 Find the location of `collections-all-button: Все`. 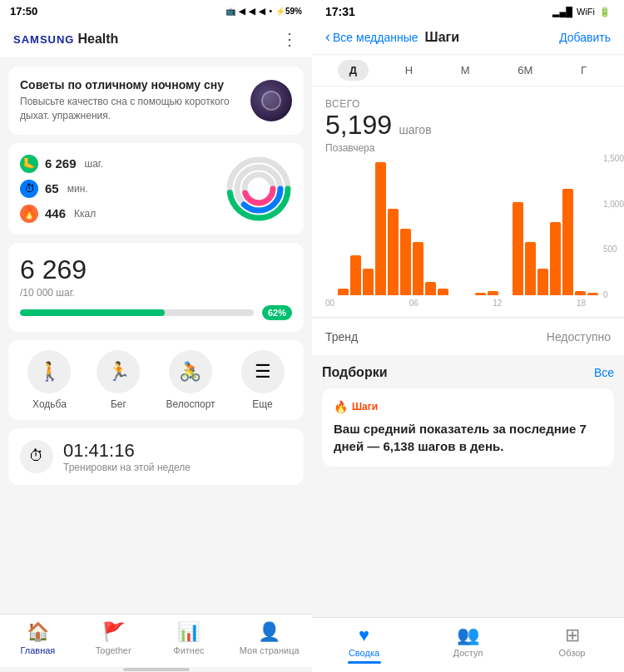

collections-all-button: Все is located at coordinates (604, 373).